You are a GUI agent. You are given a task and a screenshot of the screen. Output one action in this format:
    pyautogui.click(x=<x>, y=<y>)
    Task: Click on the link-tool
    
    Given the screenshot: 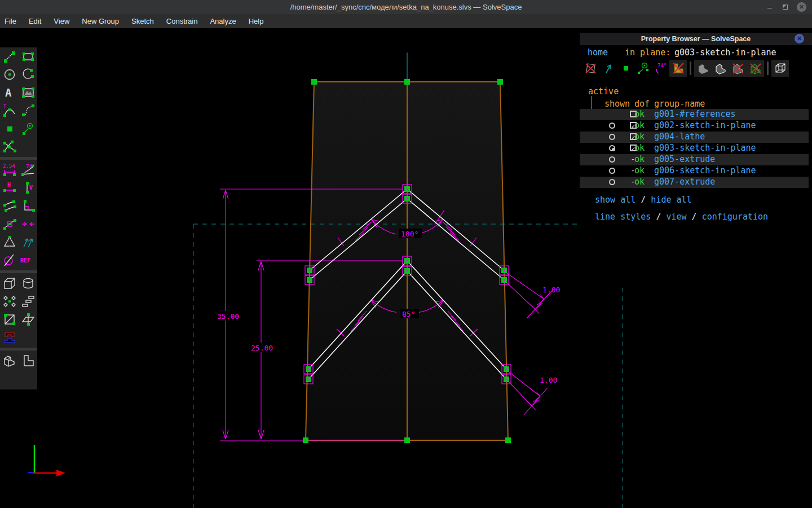 What is the action you would take?
    pyautogui.click(x=9, y=319)
    